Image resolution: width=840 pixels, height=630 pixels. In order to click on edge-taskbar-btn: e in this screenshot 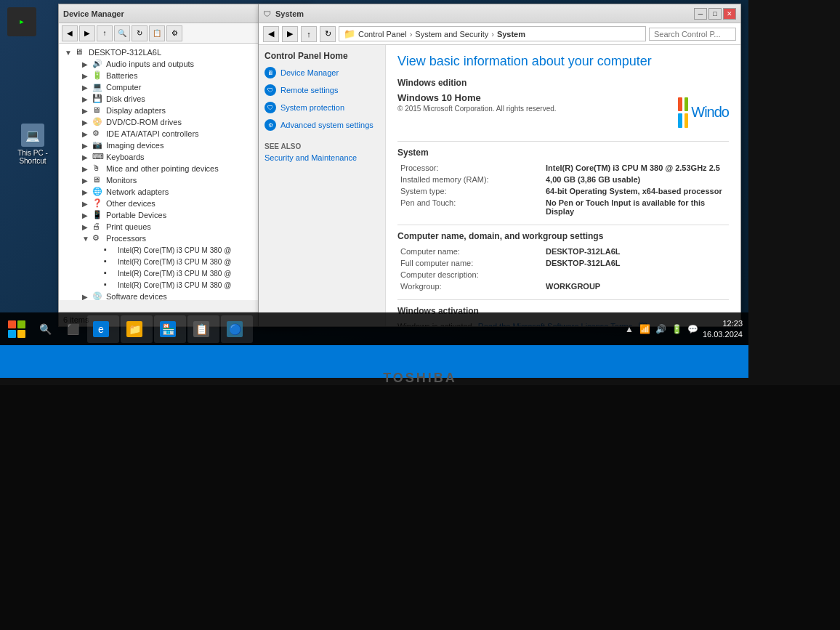, I will do `click(103, 329)`.